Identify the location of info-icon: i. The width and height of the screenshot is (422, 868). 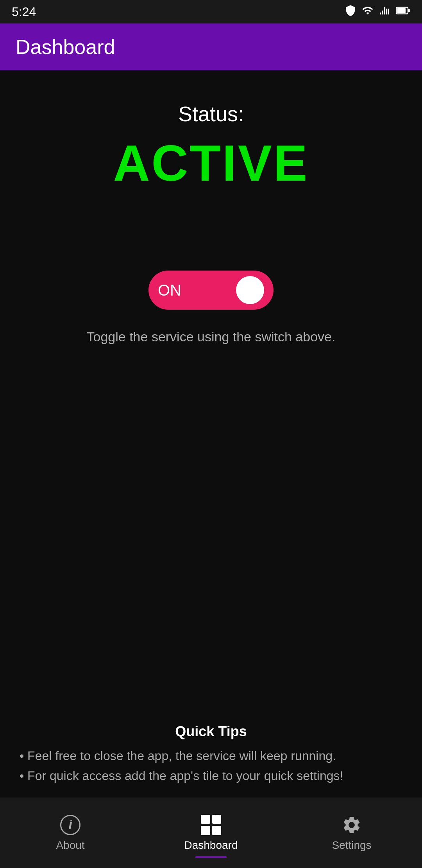
(70, 825).